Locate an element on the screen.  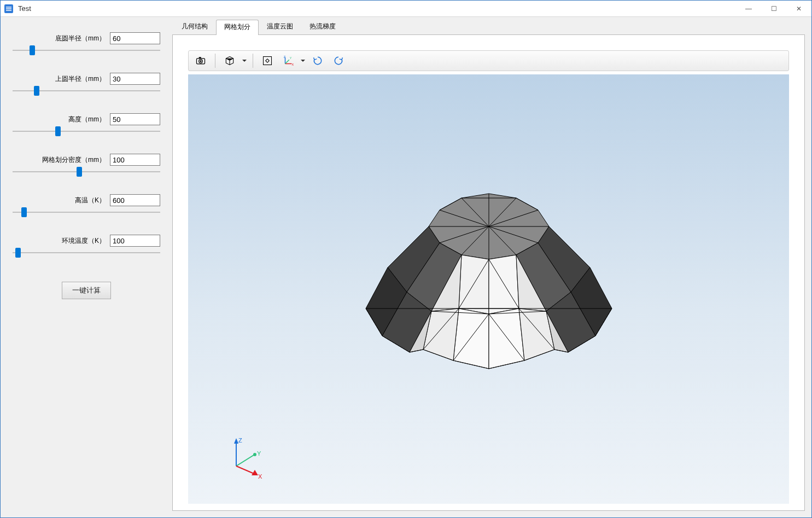
axes-dropdown is located at coordinates (303, 61).